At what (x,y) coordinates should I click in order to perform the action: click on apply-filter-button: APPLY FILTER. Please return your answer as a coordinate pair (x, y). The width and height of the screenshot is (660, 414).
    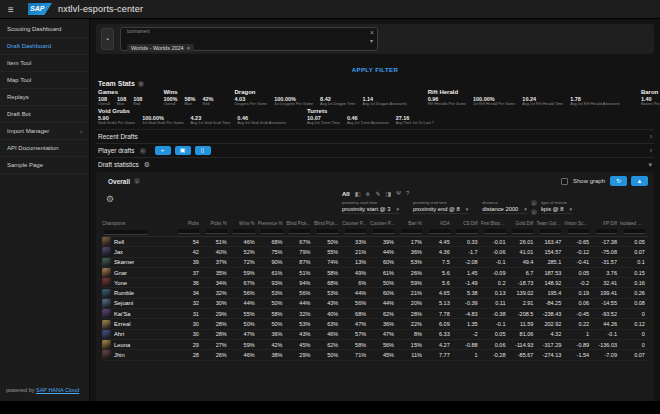
    Looking at the image, I should click on (375, 70).